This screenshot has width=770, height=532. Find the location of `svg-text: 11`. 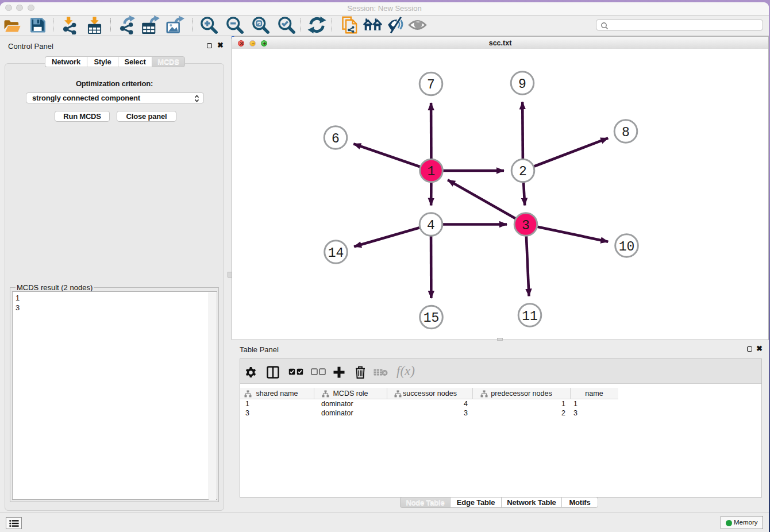

svg-text: 11 is located at coordinates (530, 317).